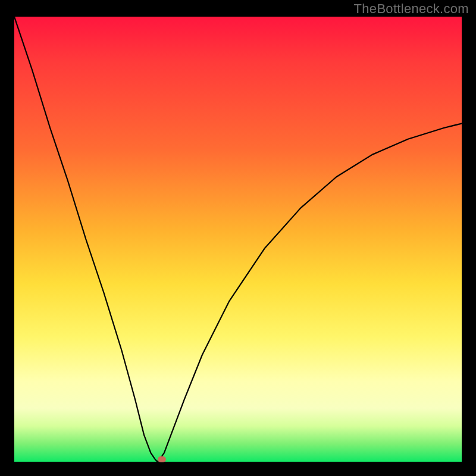 This screenshot has height=476, width=476. I want to click on watermark-text: TheBottleneck.com, so click(412, 9).